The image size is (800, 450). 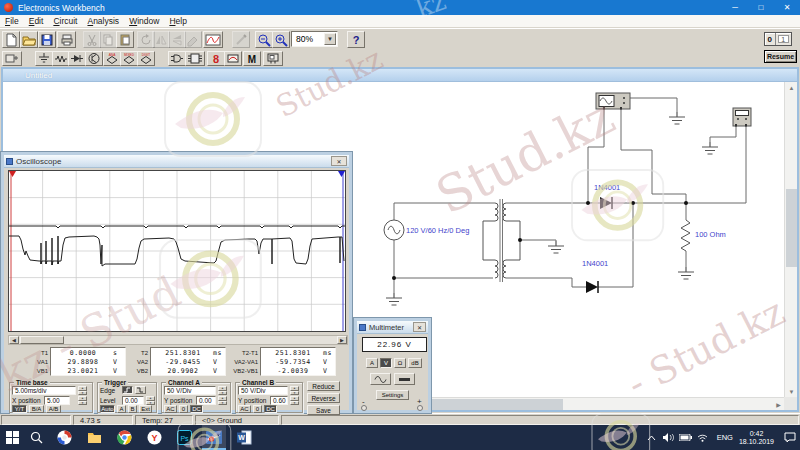 What do you see at coordinates (184, 438) in the screenshot?
I see `taskbar-photoshop: Ps` at bounding box center [184, 438].